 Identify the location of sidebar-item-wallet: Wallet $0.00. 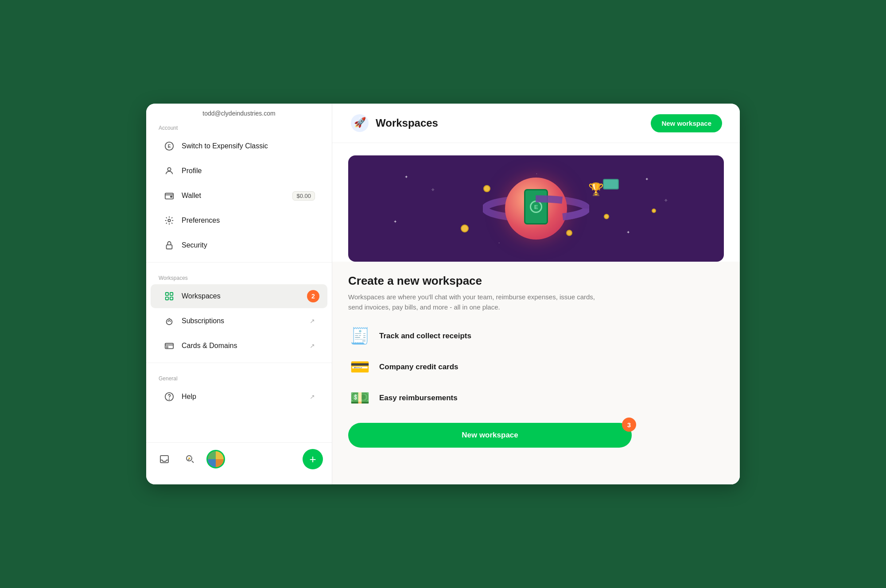
(239, 196).